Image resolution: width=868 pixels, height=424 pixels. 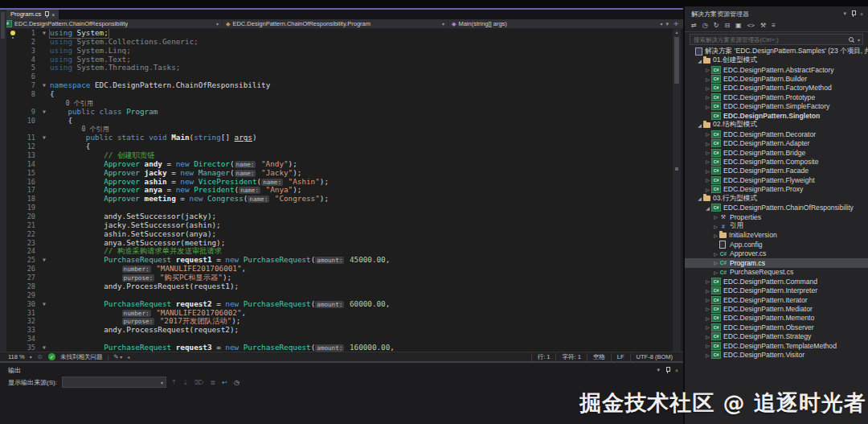 What do you see at coordinates (776, 161) in the screenshot?
I see `tree-item: ▷C#EDC.DesignPattern.Composite` at bounding box center [776, 161].